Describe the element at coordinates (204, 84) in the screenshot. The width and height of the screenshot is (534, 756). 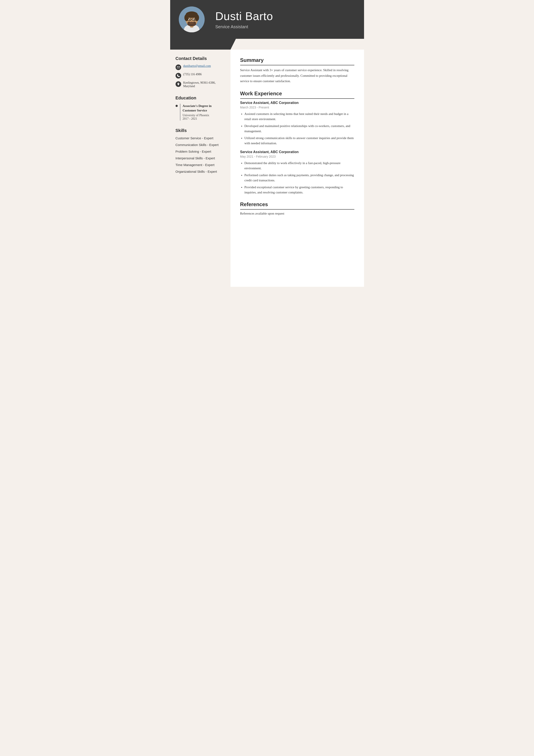
I see `address-text: Keelingtown, 90361-6386, Maryland` at that location.